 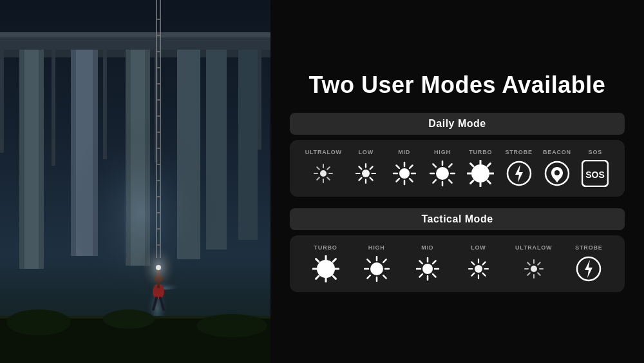 I want to click on page-title: Two User Modes Available, so click(x=457, y=85).